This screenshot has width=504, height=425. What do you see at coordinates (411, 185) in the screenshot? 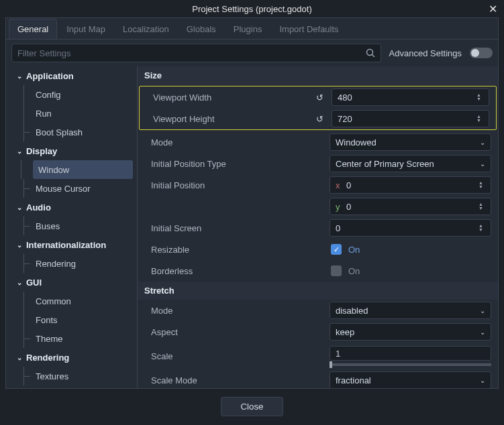
I see `init-pos-x-input: x 0 ▲▼` at bounding box center [411, 185].